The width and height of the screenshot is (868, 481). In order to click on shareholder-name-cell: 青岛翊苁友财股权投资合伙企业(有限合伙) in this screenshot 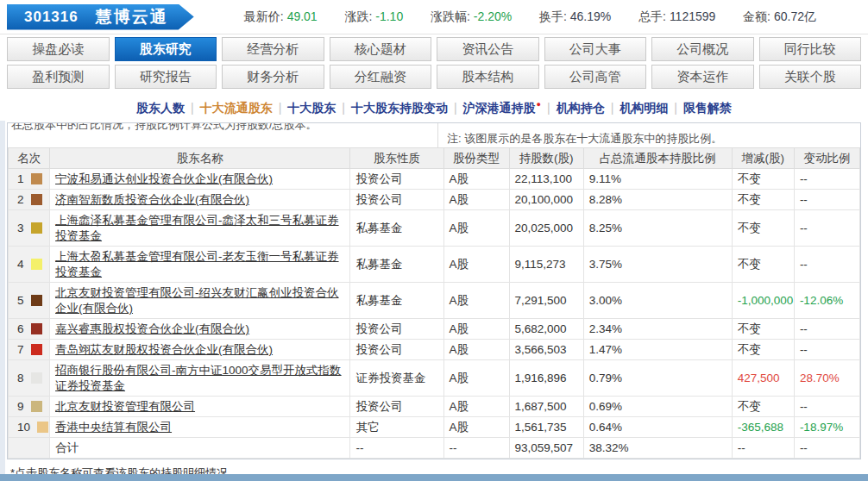, I will do `click(200, 350)`.